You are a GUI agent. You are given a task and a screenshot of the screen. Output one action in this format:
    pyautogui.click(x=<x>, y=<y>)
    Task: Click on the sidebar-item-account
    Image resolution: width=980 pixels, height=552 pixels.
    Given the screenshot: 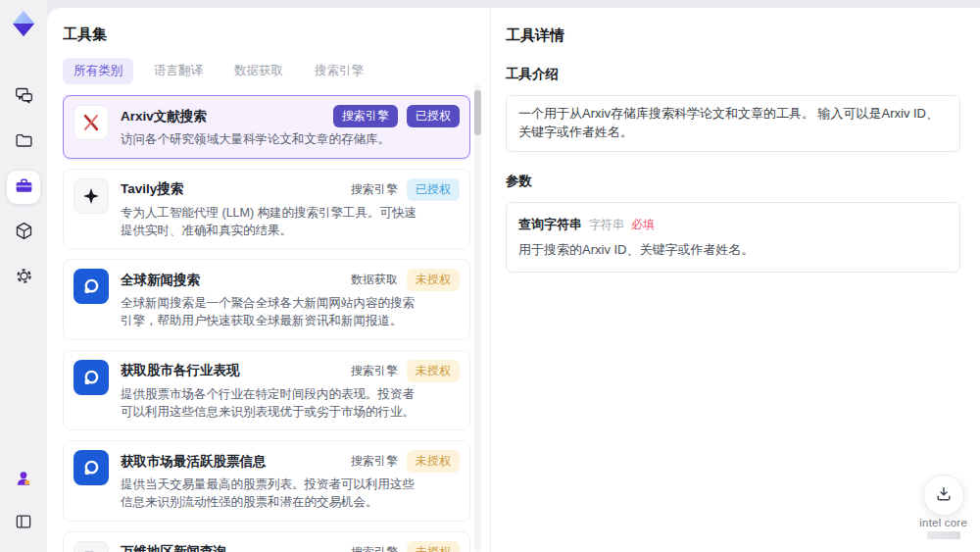 What is the action you would take?
    pyautogui.click(x=24, y=480)
    